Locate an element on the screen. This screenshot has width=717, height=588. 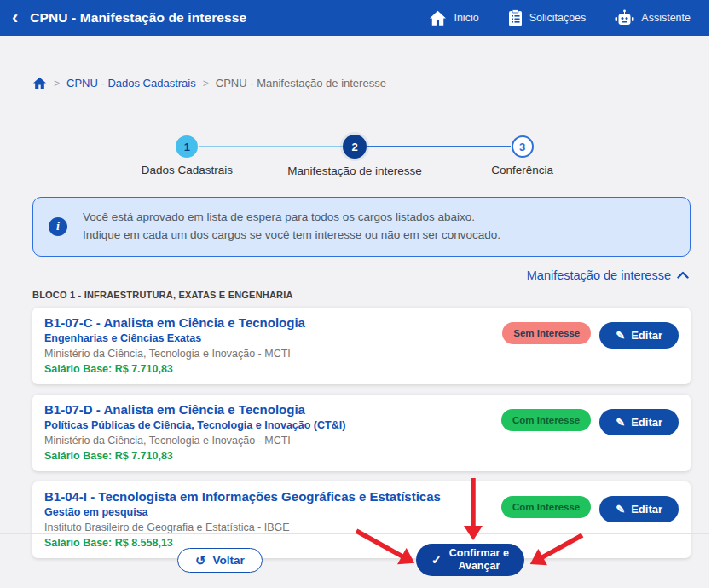
nav-item-assistente: Assistente is located at coordinates (653, 18).